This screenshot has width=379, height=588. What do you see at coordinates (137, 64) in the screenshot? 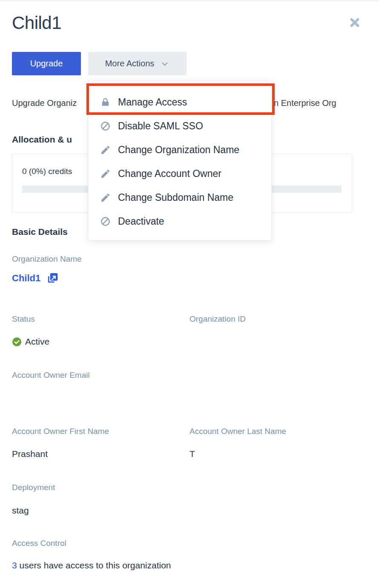
I see `more-actions-button: More Actions` at bounding box center [137, 64].